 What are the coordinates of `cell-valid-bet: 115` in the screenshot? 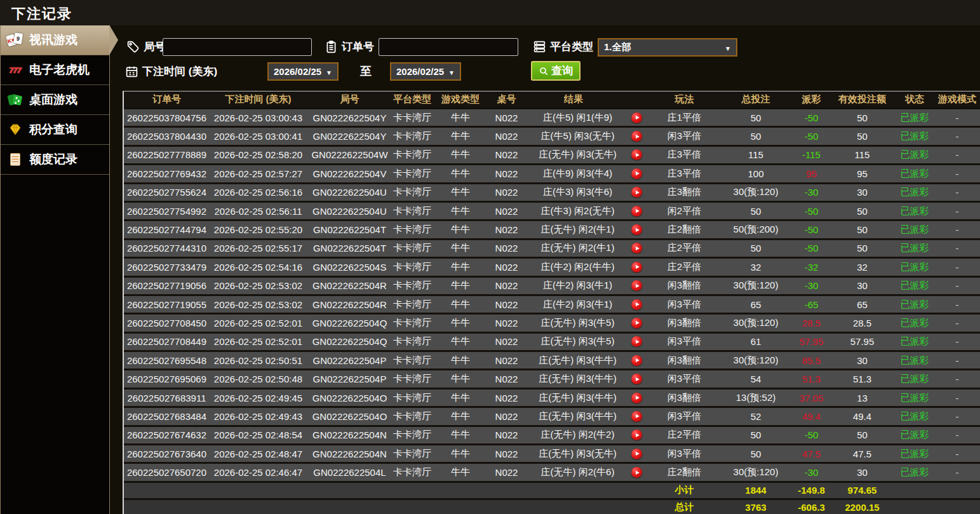 It's located at (863, 155).